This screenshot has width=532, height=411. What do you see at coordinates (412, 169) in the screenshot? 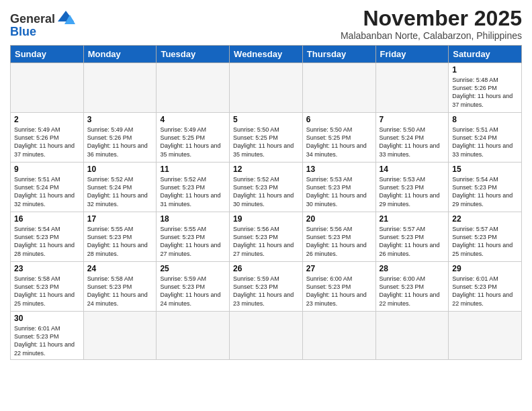
I see `day-number: 14` at bounding box center [412, 169].